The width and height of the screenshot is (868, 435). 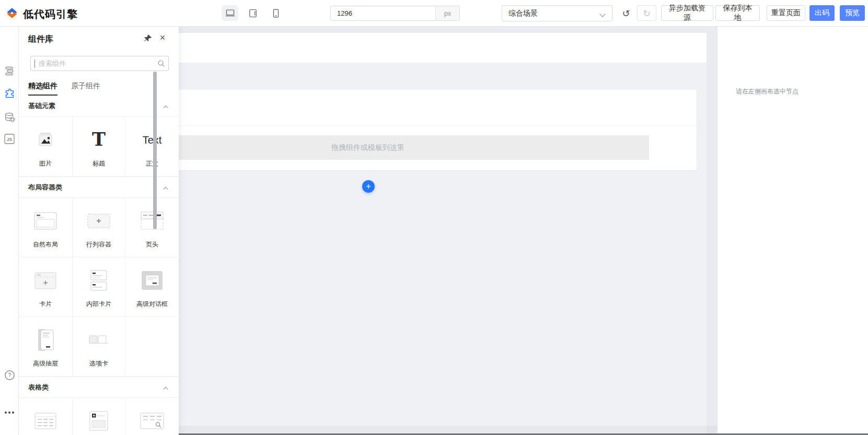 What do you see at coordinates (46, 228) in the screenshot?
I see `component-item: 自然布局` at bounding box center [46, 228].